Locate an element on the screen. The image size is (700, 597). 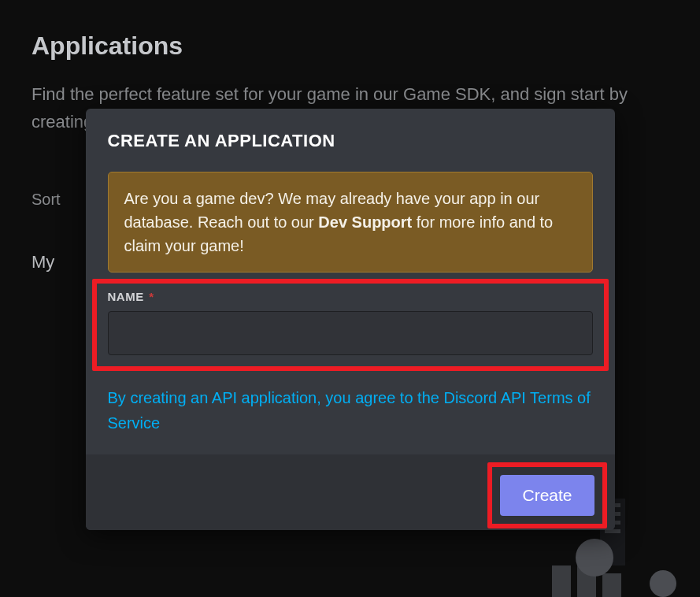
modal-title: CREATE AN APPLICATION is located at coordinates (350, 141).